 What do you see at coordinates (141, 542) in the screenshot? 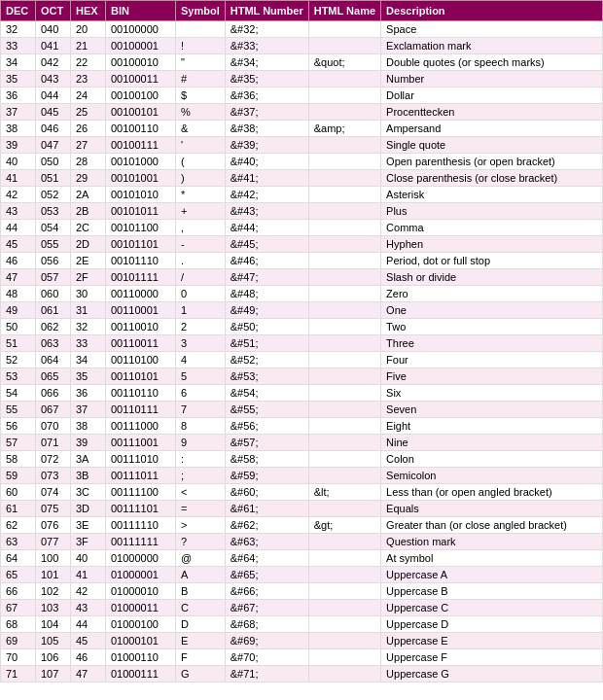
I see `table-cell: 00111111` at bounding box center [141, 542].